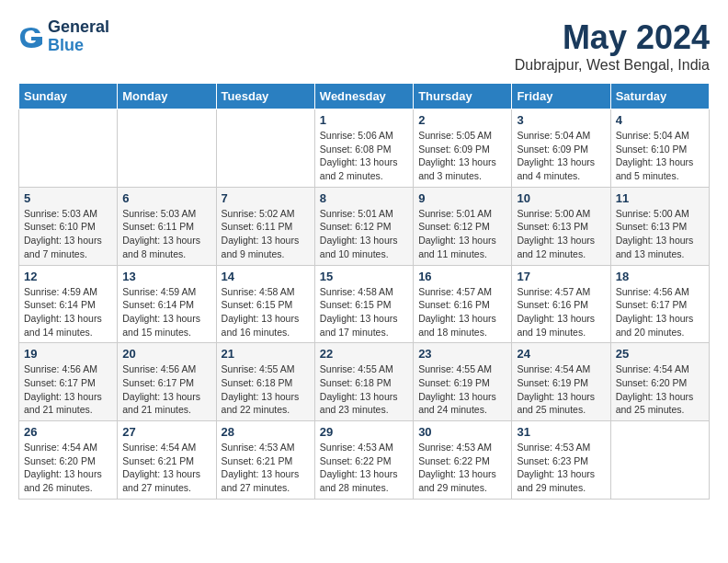 This screenshot has height=563, width=728. Describe the element at coordinates (364, 97) in the screenshot. I see `calendar-header-row: SundayMondayTuesdayWednesdayThursdayFrid…` at that location.